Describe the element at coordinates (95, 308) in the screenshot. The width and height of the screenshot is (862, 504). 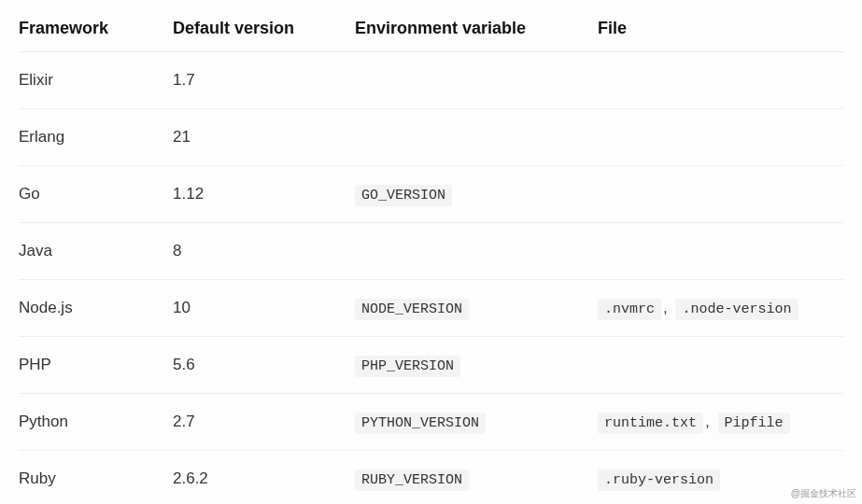
I see `cell-framework: Node.js` at that location.